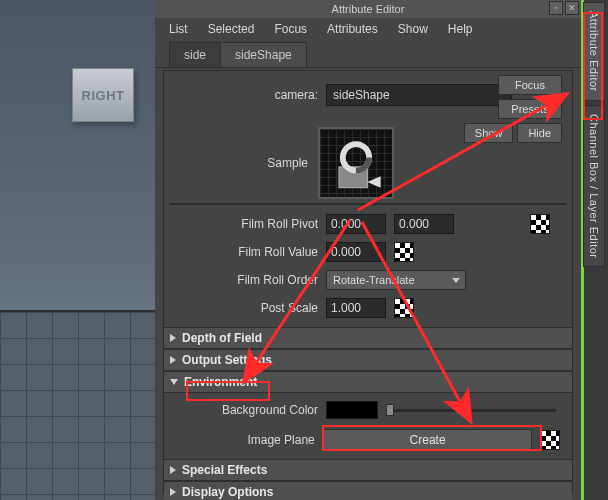  What do you see at coordinates (174, 382) in the screenshot?
I see `chevron-down-icon` at bounding box center [174, 382].